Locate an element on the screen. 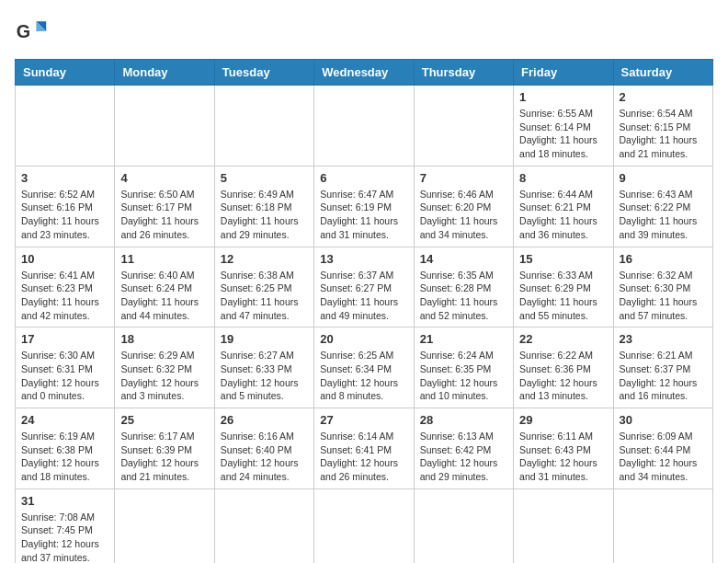 The image size is (728, 563). day-info: Sunrise: 6:49 AMSunset: 6:18 PMDaylight:… is located at coordinates (265, 215).